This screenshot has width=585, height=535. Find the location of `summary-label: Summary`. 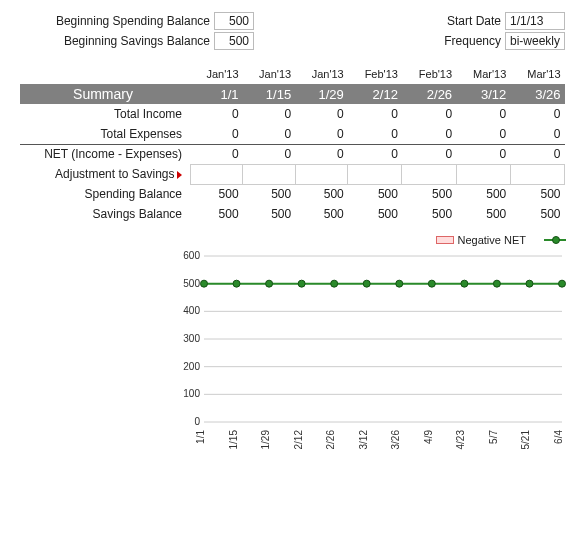

summary-label: Summary is located at coordinates (105, 94).